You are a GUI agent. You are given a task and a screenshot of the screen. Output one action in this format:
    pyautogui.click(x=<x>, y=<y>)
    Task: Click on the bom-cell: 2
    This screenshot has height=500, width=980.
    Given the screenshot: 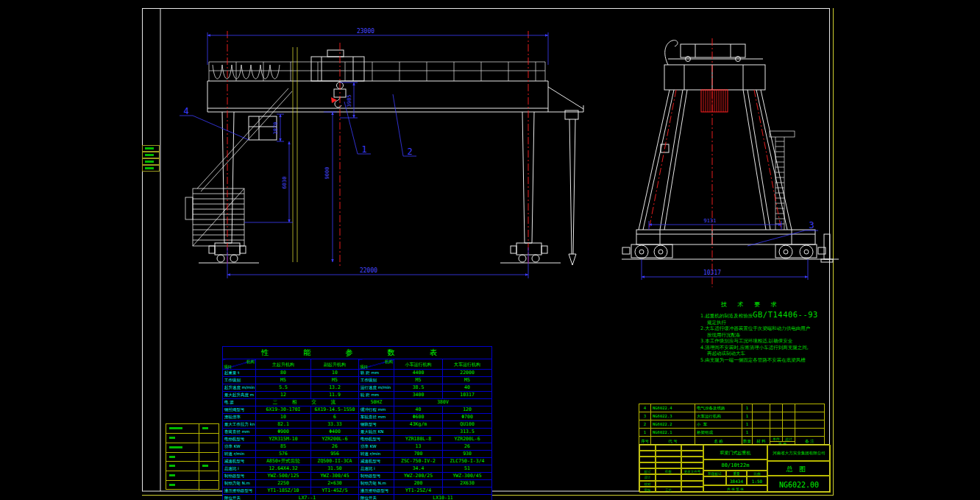 What is the action you would take?
    pyautogui.click(x=645, y=424)
    